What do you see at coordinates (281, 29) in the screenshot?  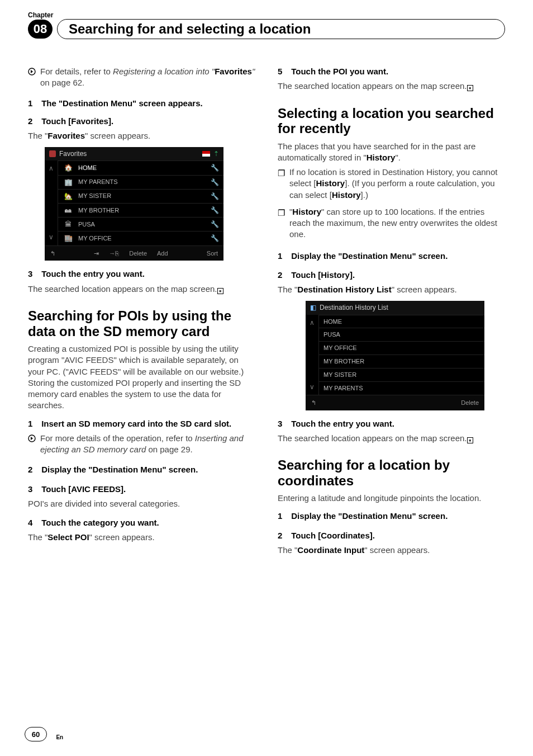 I see `chapter-title-wrap: Searching for and selecting a location` at bounding box center [281, 29].